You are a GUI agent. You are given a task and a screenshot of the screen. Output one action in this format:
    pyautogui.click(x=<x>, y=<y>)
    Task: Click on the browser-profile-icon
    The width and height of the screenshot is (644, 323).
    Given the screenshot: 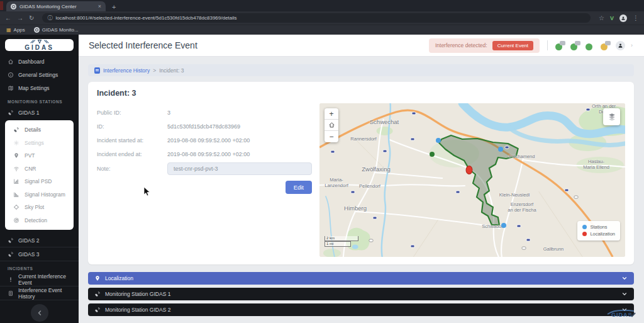 What is the action you would take?
    pyautogui.click(x=623, y=18)
    